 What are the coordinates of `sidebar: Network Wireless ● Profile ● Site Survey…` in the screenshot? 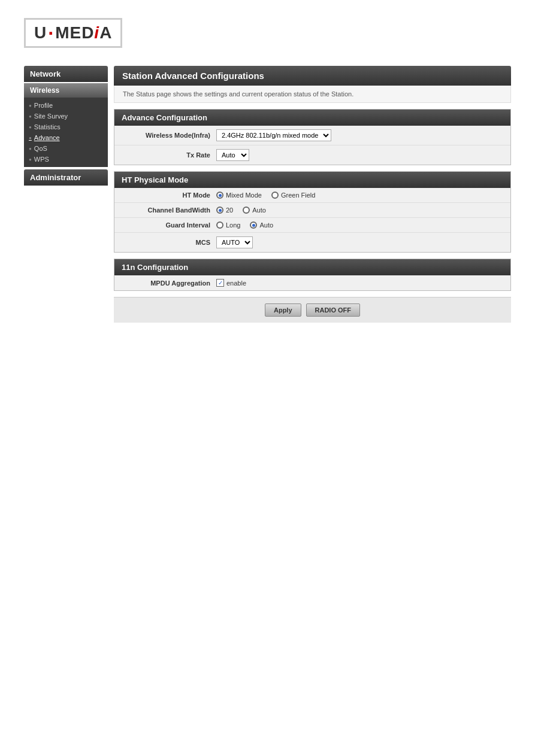 It's located at (66, 194).